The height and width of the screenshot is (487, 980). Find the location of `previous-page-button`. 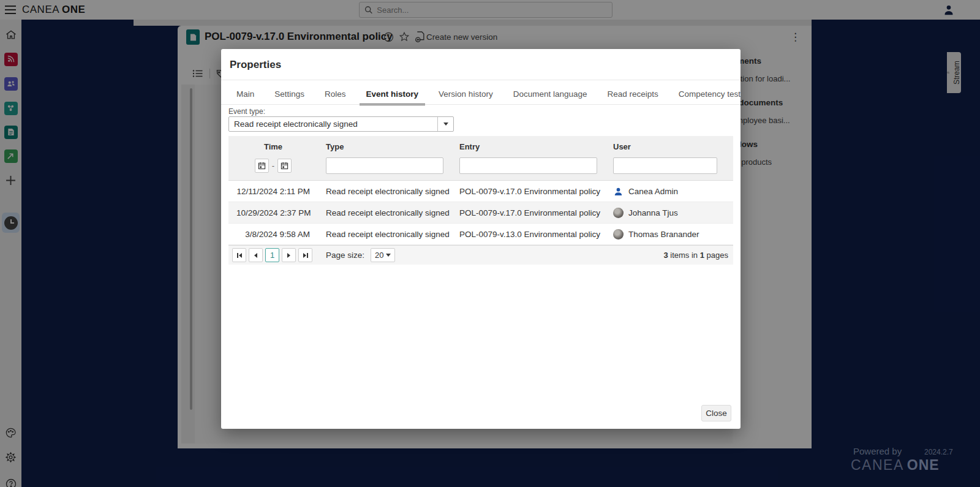

previous-page-button is located at coordinates (256, 255).